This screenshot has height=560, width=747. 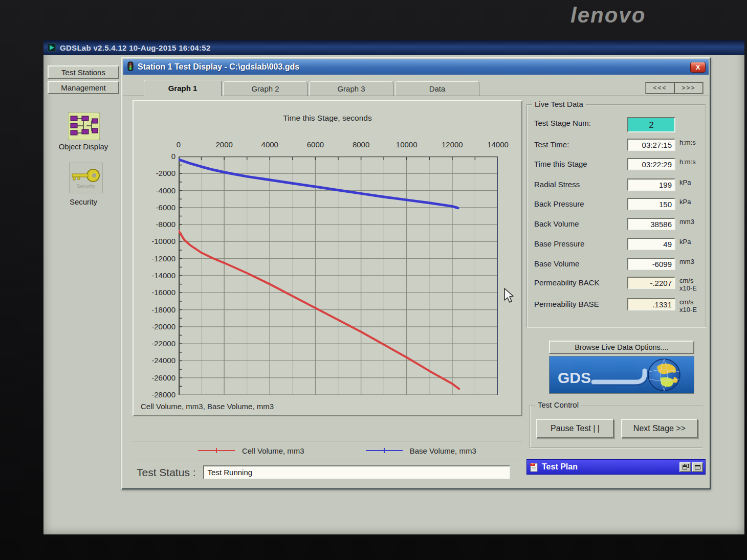 I want to click on live-data-row: Base Pressure49kPa, so click(x=616, y=244).